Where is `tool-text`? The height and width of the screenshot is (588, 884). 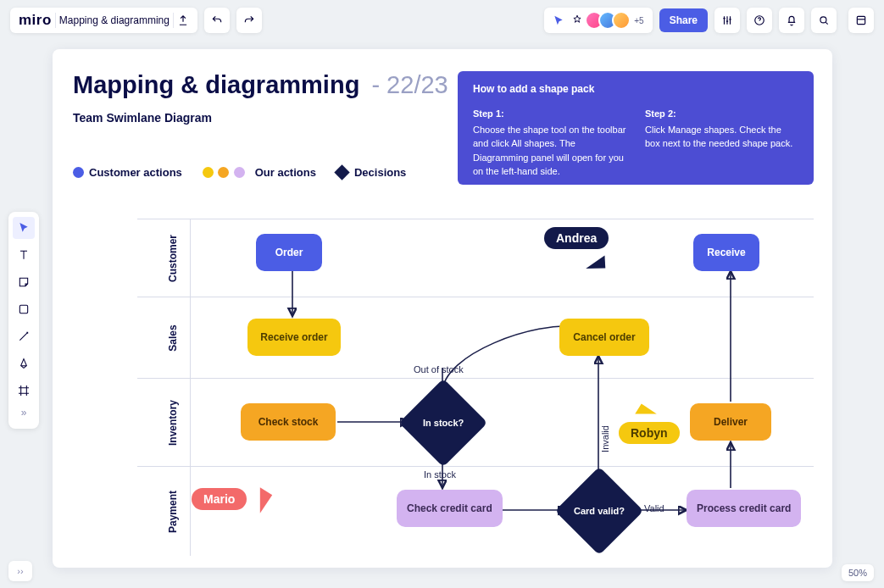 tool-text is located at coordinates (24, 255).